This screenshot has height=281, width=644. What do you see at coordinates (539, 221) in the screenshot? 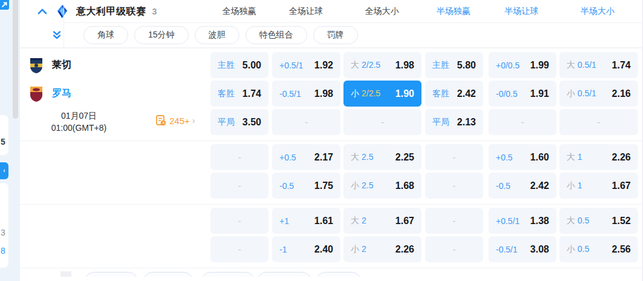
I see `odds-value: 1.38` at bounding box center [539, 221].